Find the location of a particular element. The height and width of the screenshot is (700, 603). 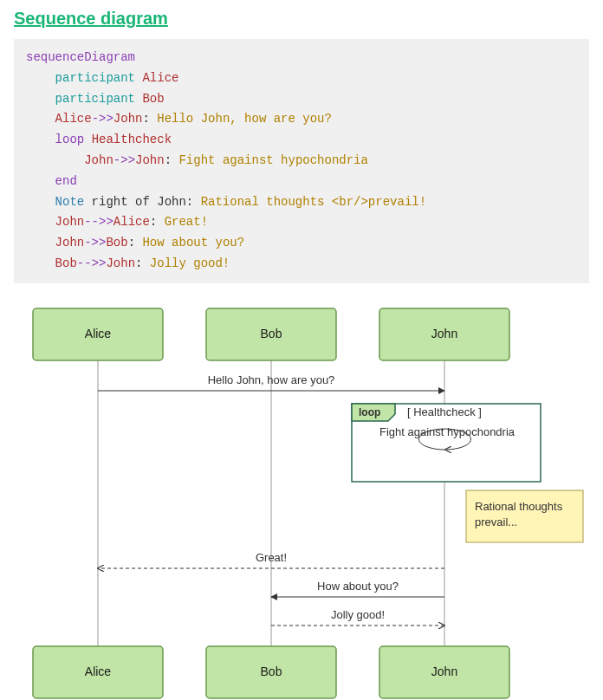

message-label: Great! is located at coordinates (271, 558).